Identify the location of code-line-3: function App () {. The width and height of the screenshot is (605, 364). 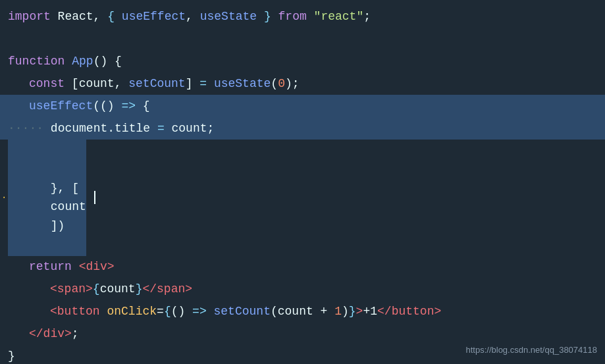
(303, 61).